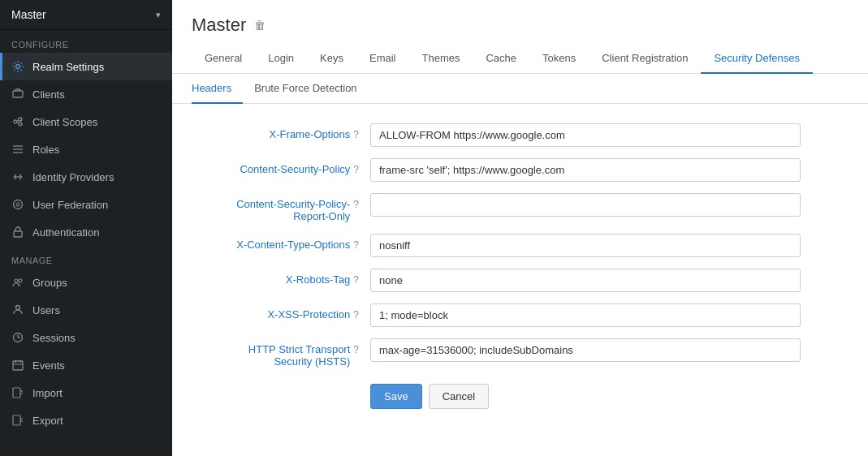 This screenshot has width=868, height=456. I want to click on sidebar-item-realm-settings-label: Realm Settings, so click(68, 67).